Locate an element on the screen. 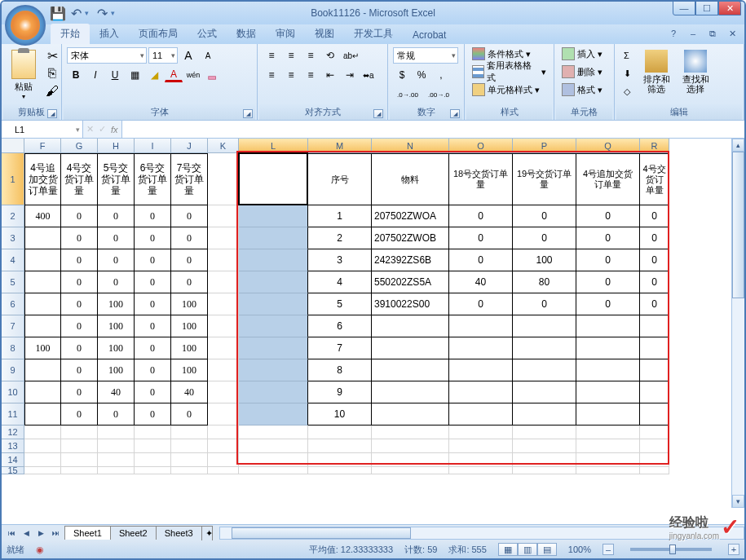 Image resolution: width=746 pixels, height=560 pixels. tab-formulas: 公式 is located at coordinates (207, 34).